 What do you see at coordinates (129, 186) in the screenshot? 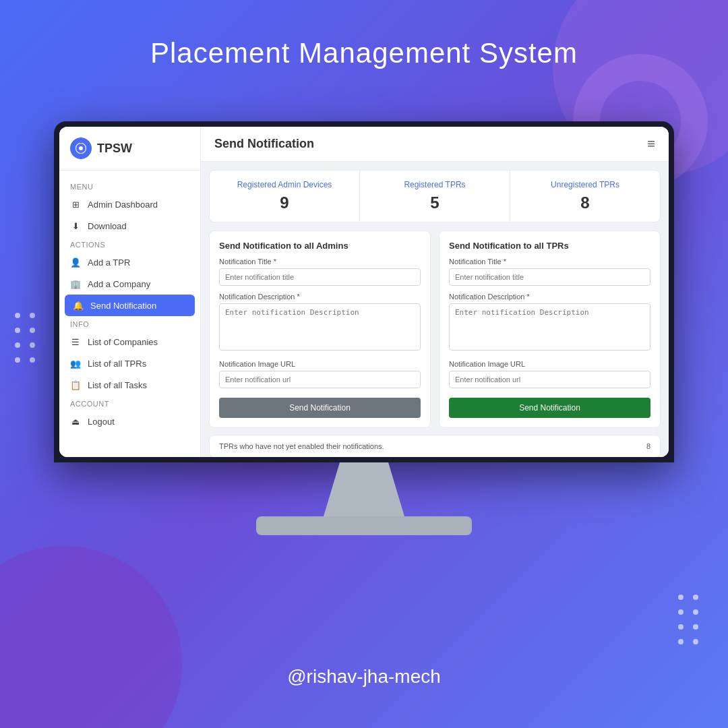
I see `sidebar-section-menu: Menu` at bounding box center [129, 186].